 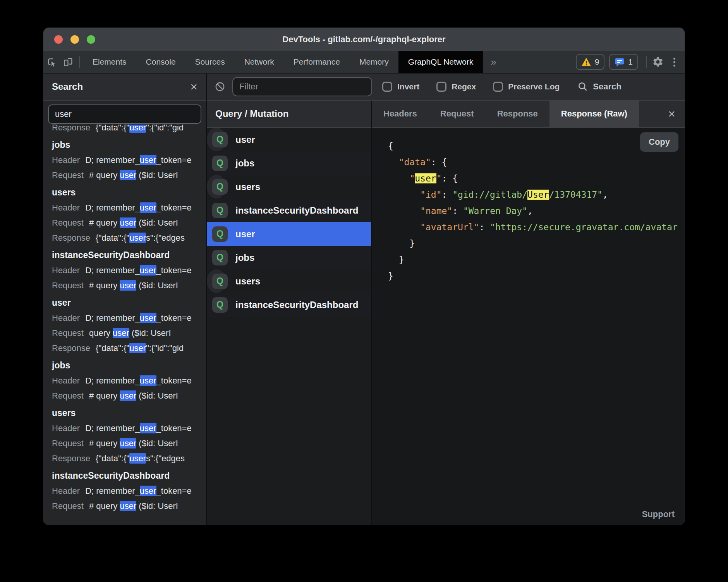 I want to click on devtools-tab-sources: Sources, so click(x=210, y=62).